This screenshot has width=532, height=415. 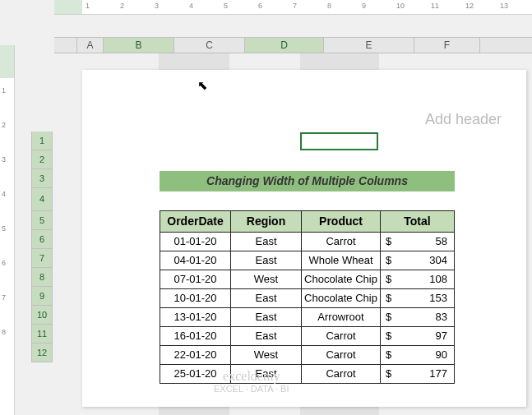 What do you see at coordinates (447, 45) in the screenshot?
I see `column-header-f: F` at bounding box center [447, 45].